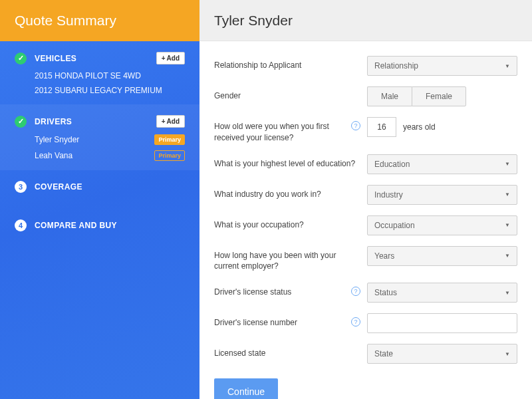 The height and width of the screenshot is (399, 532). I want to click on add-vehicle-button: +Add, so click(170, 59).